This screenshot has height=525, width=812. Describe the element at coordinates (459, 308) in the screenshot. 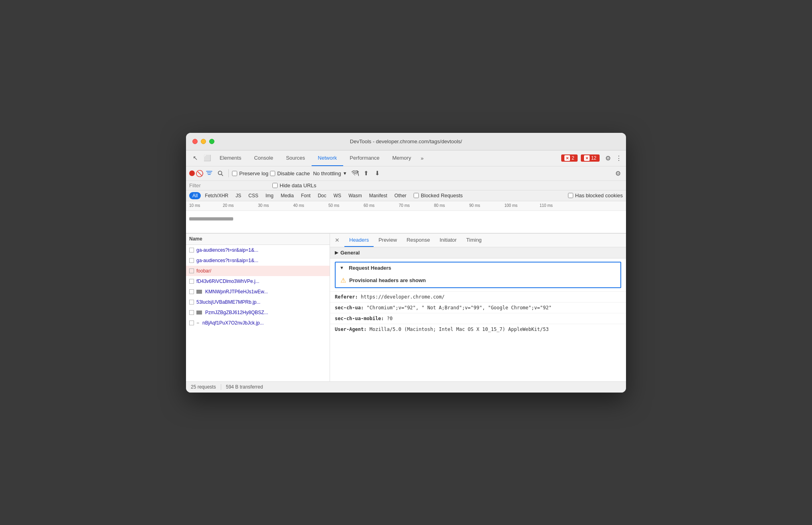

I see `header-val-sec-ch-ua: "Chromium";v="92", " Not A;Brand";v="99"…` at that location.